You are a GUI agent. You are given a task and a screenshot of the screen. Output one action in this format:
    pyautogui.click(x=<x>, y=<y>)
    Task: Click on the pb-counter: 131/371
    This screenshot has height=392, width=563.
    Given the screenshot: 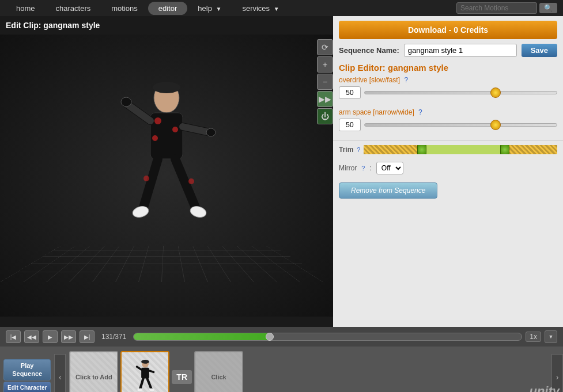 What is the action you would take?
    pyautogui.click(x=114, y=337)
    